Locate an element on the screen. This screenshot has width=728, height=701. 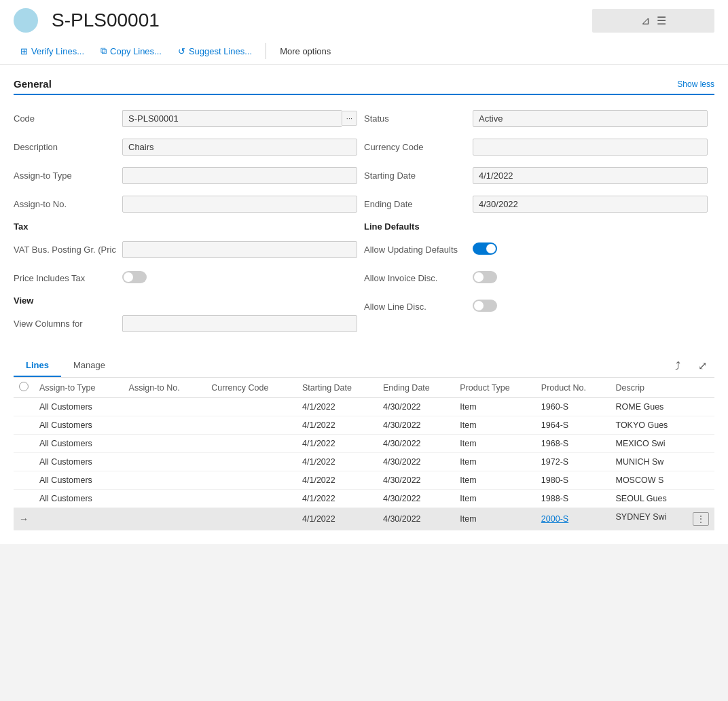
row-product-no: 1960-S is located at coordinates (573, 408).